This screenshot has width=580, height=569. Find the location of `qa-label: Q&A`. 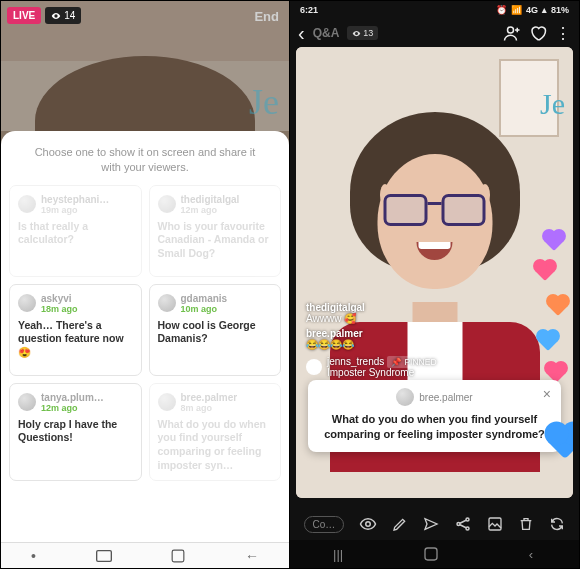

qa-label: Q&A is located at coordinates (326, 33).